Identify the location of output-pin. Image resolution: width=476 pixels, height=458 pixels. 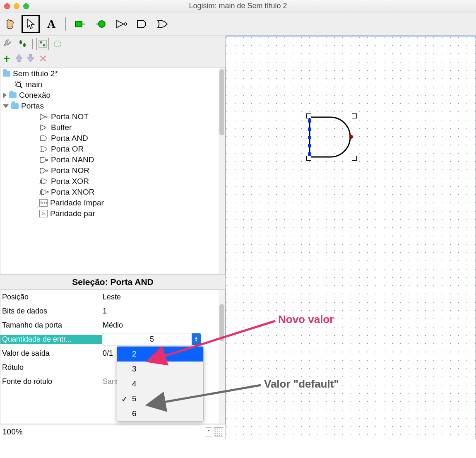
(351, 137).